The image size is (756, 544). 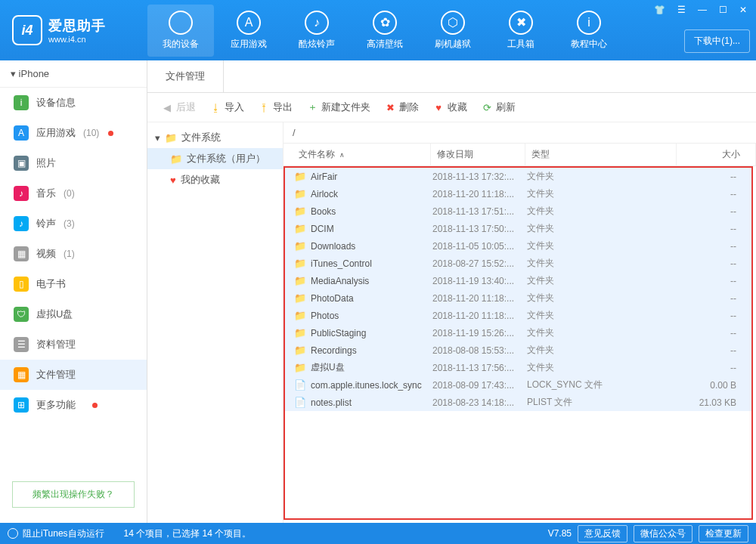 What do you see at coordinates (682, 10) in the screenshot?
I see `menu-icon: ☰` at bounding box center [682, 10].